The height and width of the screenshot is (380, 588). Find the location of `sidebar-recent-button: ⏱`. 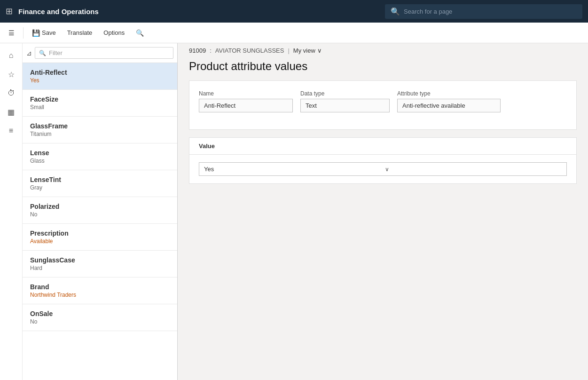

sidebar-recent-button: ⏱ is located at coordinates (11, 93).